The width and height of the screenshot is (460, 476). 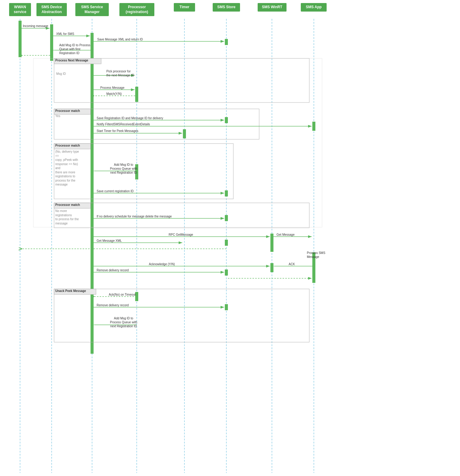 I want to click on label-process-message: Process Message, so click(x=112, y=88).